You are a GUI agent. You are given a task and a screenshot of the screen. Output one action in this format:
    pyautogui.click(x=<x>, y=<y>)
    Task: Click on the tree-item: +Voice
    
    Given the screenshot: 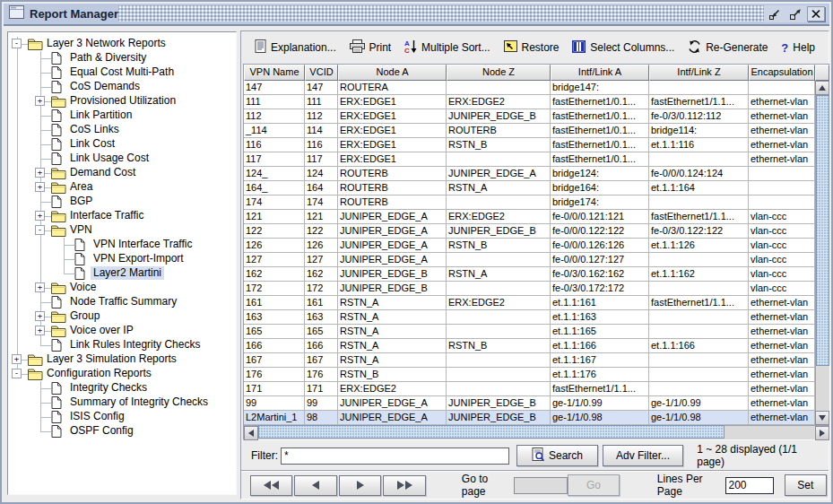 What is the action you would take?
    pyautogui.click(x=122, y=288)
    